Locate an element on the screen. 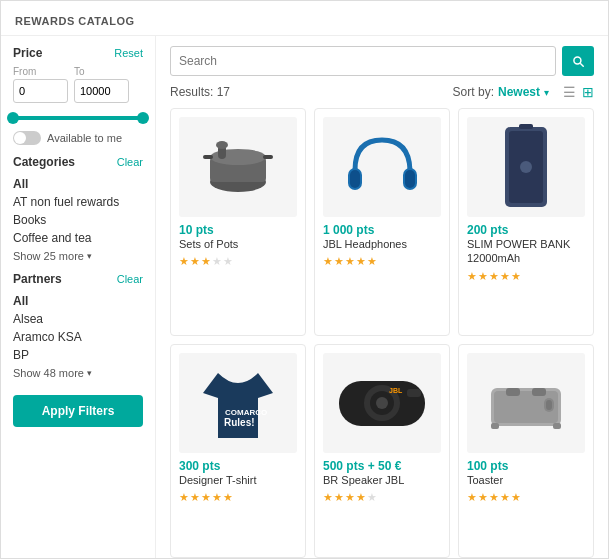 The height and width of the screenshot is (559, 609). price-reset-button: Reset is located at coordinates (128, 53).